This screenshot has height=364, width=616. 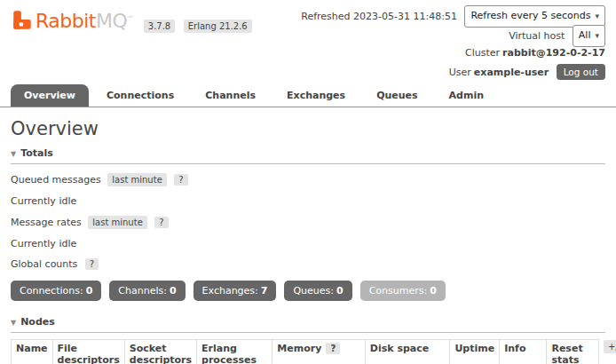 What do you see at coordinates (580, 72) in the screenshot?
I see `logout-button: Log out` at bounding box center [580, 72].